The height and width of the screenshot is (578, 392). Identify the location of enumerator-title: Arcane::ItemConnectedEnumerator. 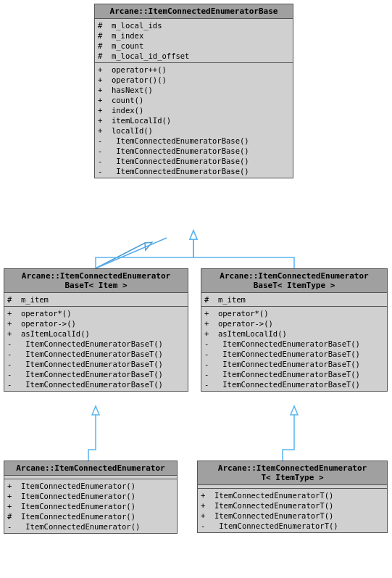
(91, 468).